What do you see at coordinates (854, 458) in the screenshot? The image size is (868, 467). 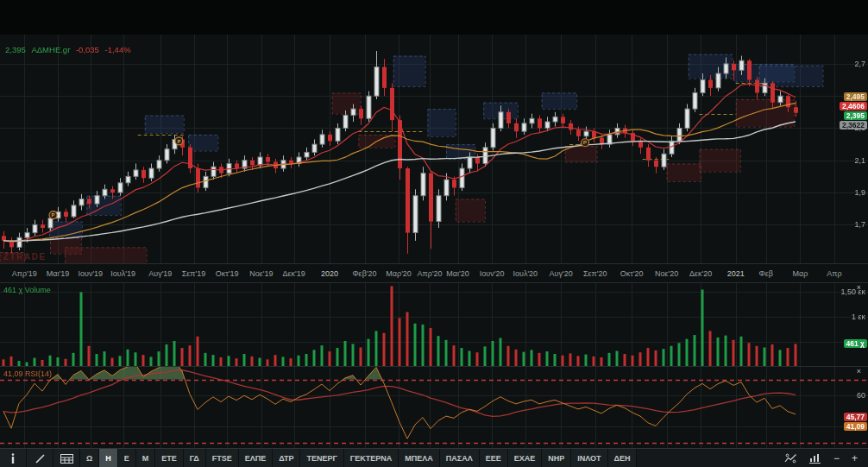 I see `zoom-in-icon: +` at bounding box center [854, 458].